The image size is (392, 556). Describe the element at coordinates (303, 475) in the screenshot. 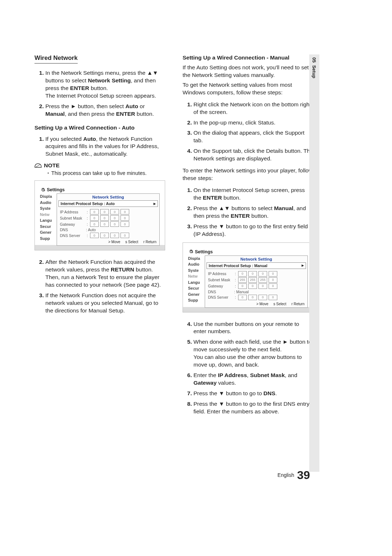

I see `footer-page: 39` at that location.